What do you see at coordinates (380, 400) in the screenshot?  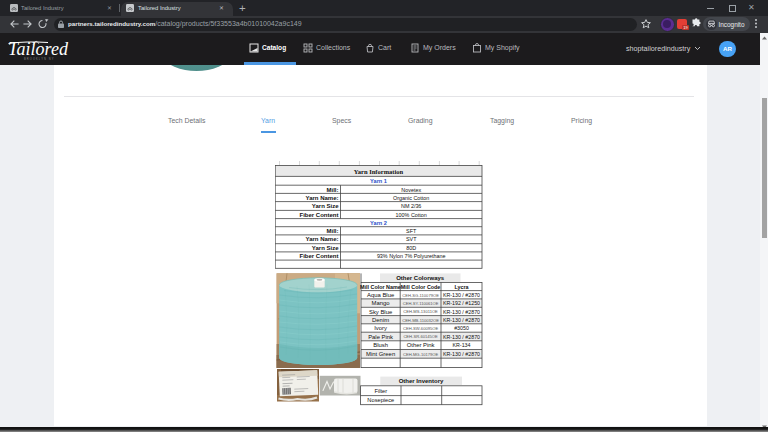 I see `svg-text: Nosepiece` at bounding box center [380, 400].